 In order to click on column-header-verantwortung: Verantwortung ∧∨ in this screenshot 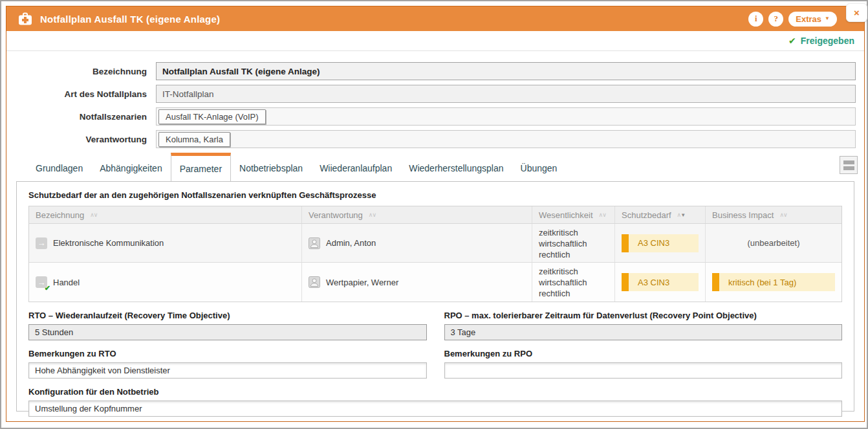, I will do `click(417, 215)`.